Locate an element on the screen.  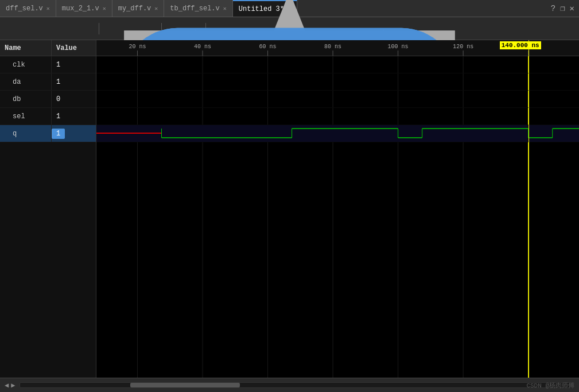
status-bar: ◀ ▶ CSDN @杨肉师傅 is located at coordinates (289, 385).